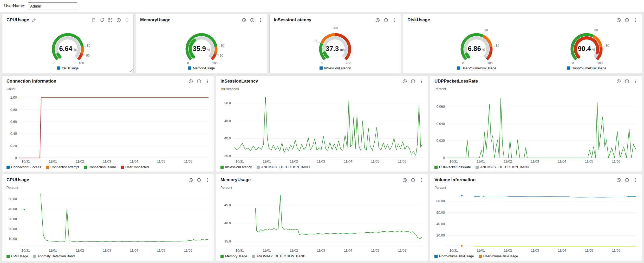 The image size is (644, 263). I want to click on refresh-icon, so click(102, 20).